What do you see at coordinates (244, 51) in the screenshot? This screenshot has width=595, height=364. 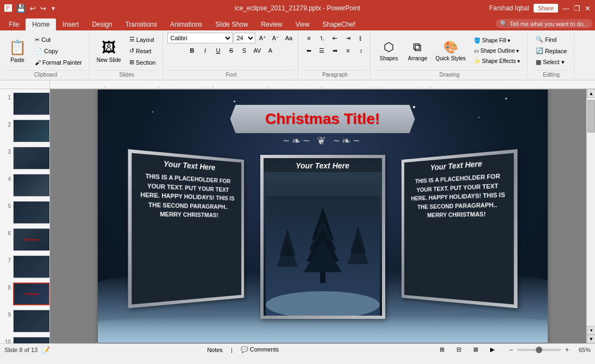 I see `shadow-button: S` at bounding box center [244, 51].